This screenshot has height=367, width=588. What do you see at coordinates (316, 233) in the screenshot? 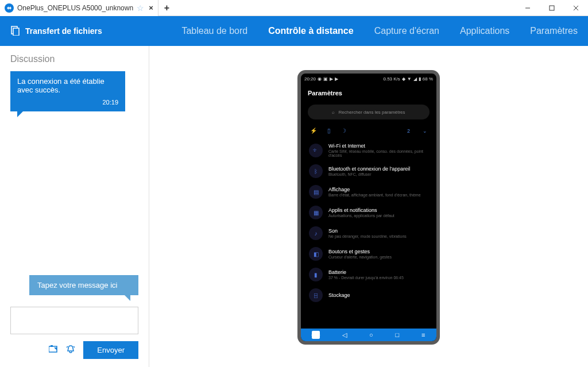
I see `sound-icon: ♪` at bounding box center [316, 233].